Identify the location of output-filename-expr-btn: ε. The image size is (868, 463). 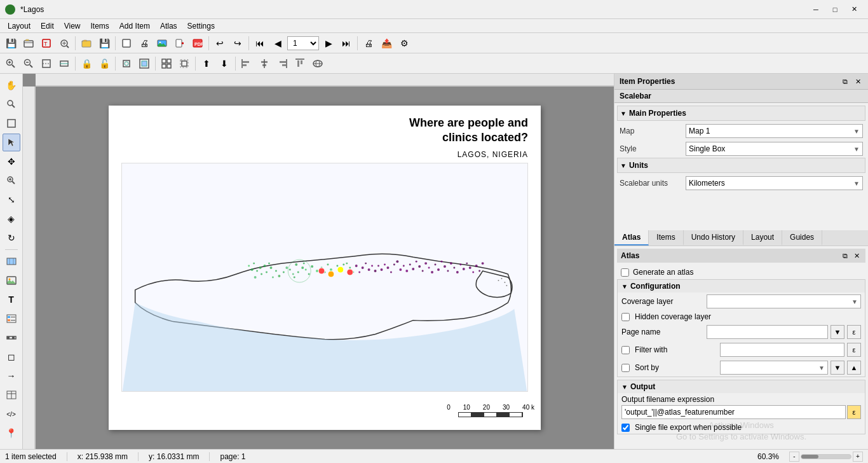
(854, 412).